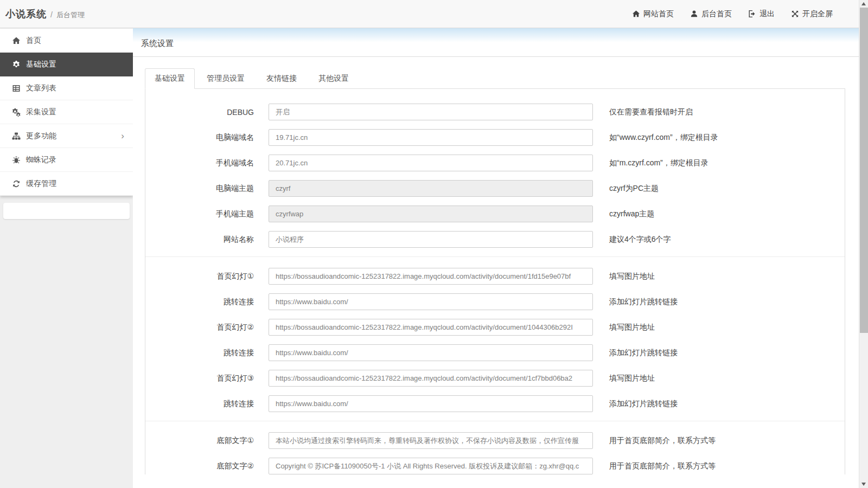 The height and width of the screenshot is (488, 868). What do you see at coordinates (664, 138) in the screenshot?
I see `field-hint: 如“www.czyrf.com”，绑定根目录` at bounding box center [664, 138].